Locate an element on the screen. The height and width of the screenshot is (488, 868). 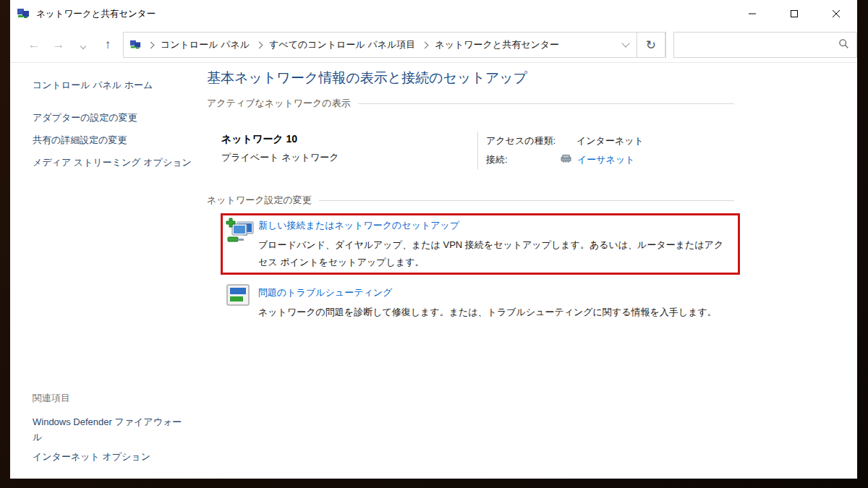
refresh-button: ↻ is located at coordinates (651, 45).